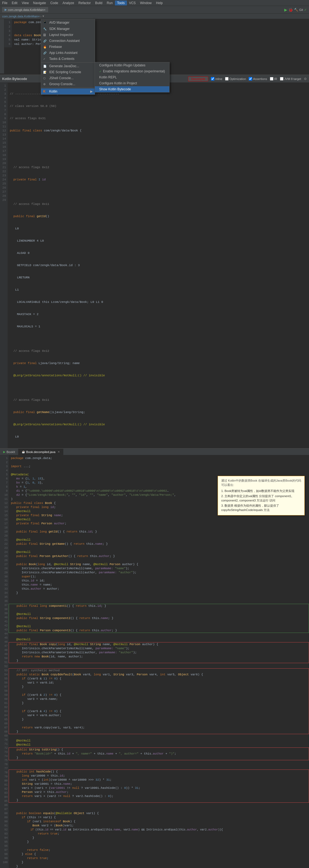  I want to click on bc-line-4: public final class com/zengk/data/Book {, so click(65, 131).